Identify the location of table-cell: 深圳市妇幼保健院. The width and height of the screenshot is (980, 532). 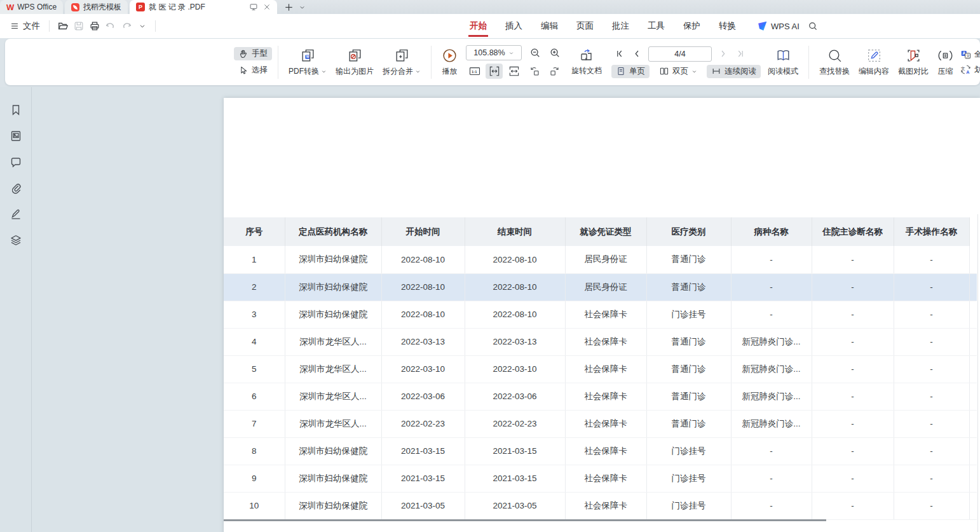
(333, 451).